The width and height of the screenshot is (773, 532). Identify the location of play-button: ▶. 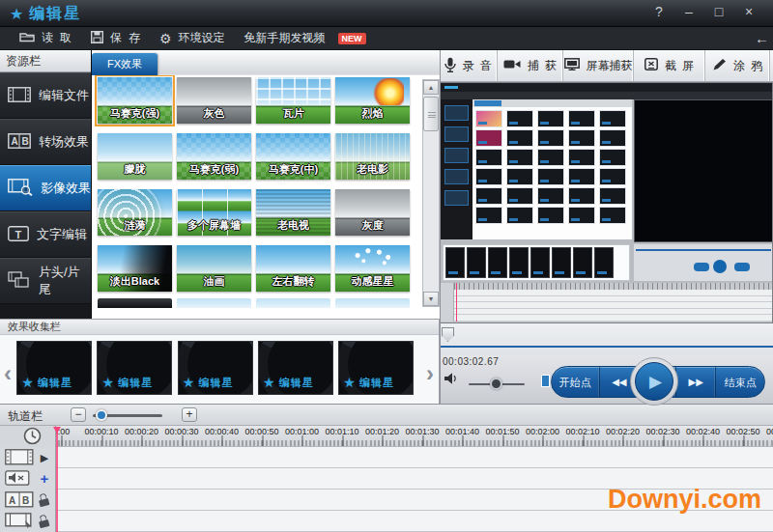
(654, 381).